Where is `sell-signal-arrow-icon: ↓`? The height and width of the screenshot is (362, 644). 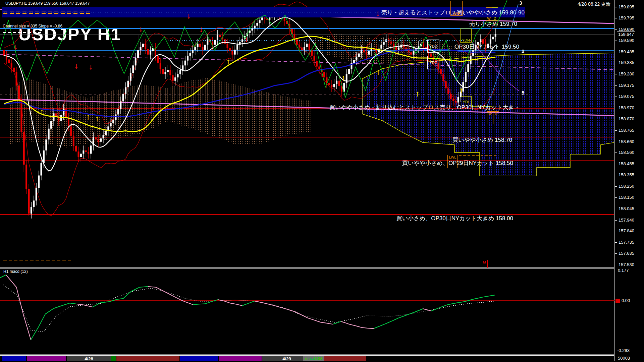
sell-signal-arrow-icon: ↓ is located at coordinates (76, 66).